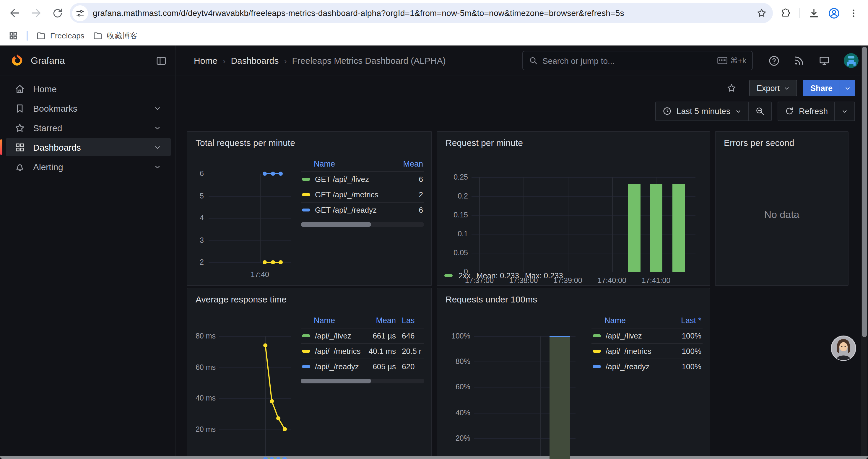 Image resolution: width=868 pixels, height=459 pixels. What do you see at coordinates (206, 61) in the screenshot?
I see `breadcrumb-home: Home` at bounding box center [206, 61].